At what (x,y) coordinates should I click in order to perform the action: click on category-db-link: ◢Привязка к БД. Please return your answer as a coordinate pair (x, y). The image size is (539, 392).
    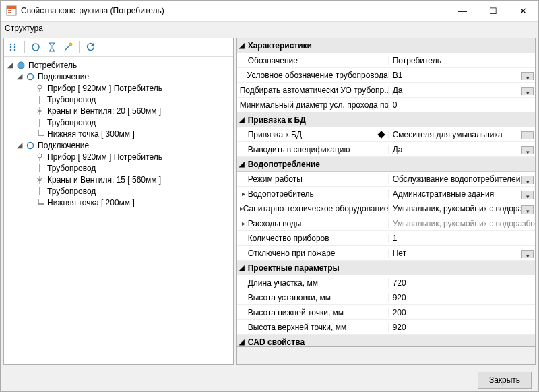
    Looking at the image, I should click on (386, 120).